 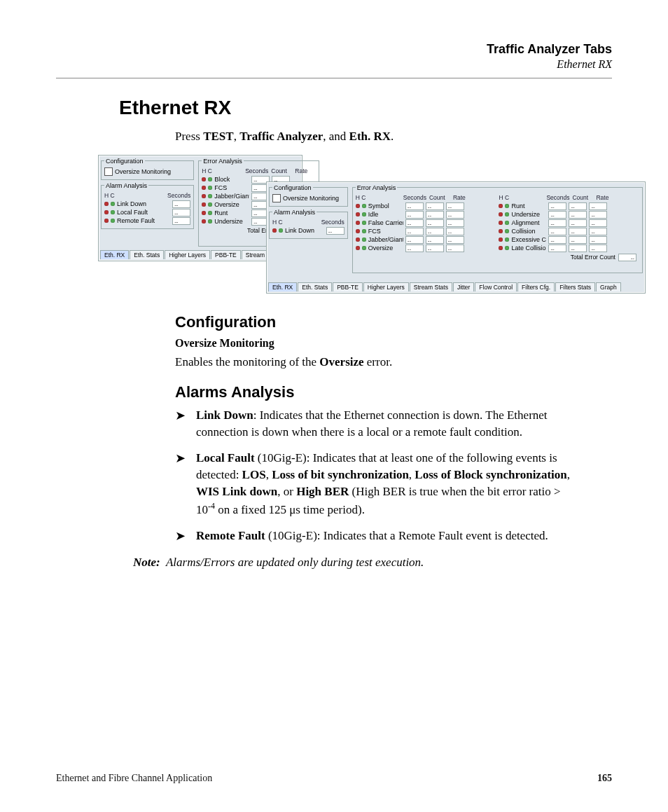 What do you see at coordinates (569, 223) in the screenshot?
I see `error-row: Alignment------` at bounding box center [569, 223].